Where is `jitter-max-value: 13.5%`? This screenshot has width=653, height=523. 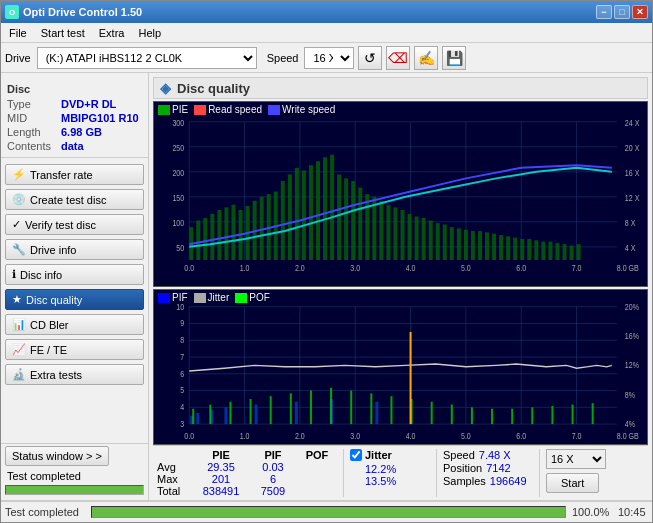
jitter-max-value: 13.5% is located at coordinates (390, 481).